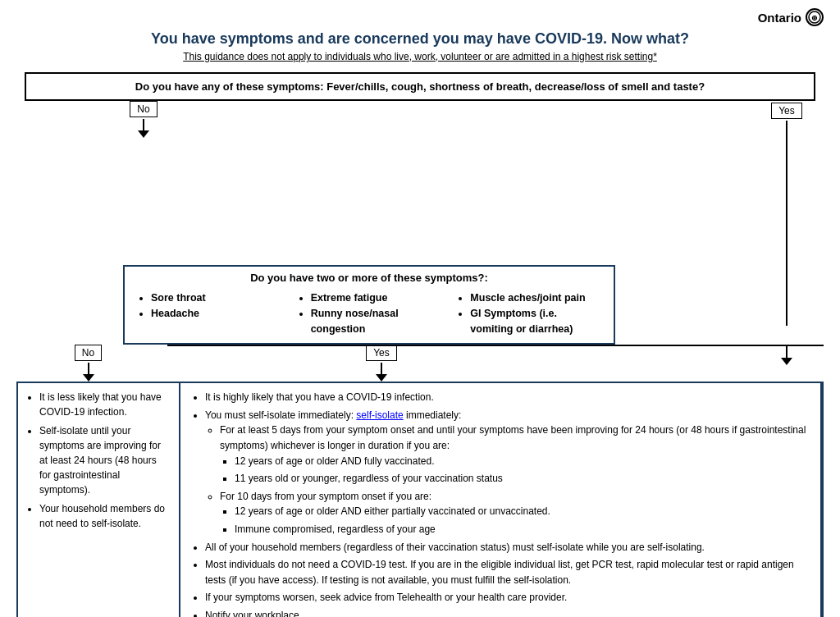  I want to click on q1-yes-label: Yes, so click(787, 111).